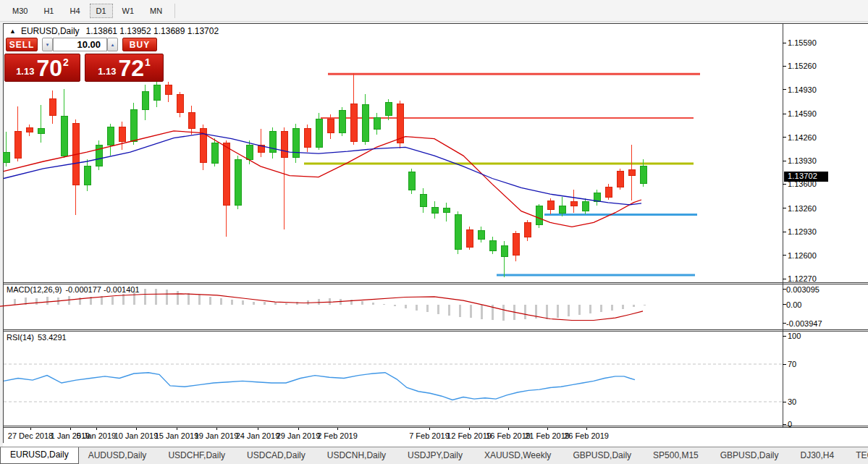 The height and width of the screenshot is (464, 868). I want to click on buy-price-big: 72, so click(131, 68).